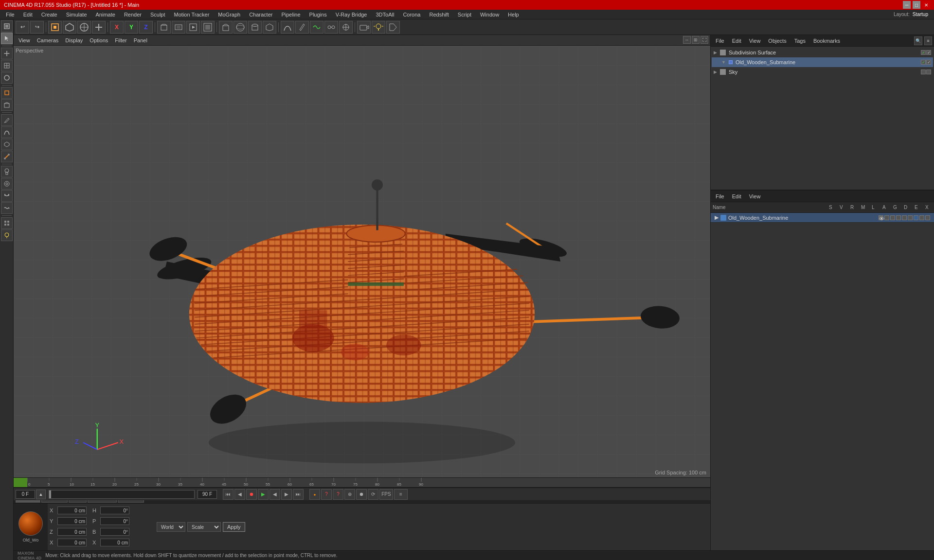 This screenshot has width=934, height=560. Describe the element at coordinates (904, 218) in the screenshot. I see `attr-solo-icon` at that location.